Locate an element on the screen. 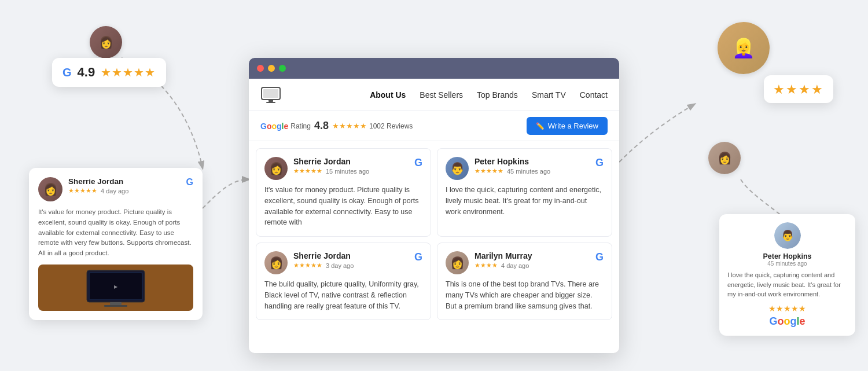 This screenshot has height=371, width=868. right-card-time: 45 minutes ago is located at coordinates (787, 264).